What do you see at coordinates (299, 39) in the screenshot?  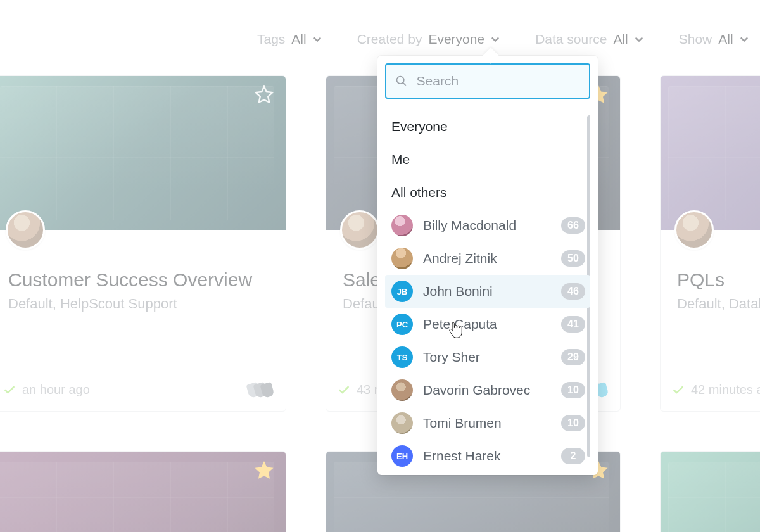 I see `filter-tags-value: All` at bounding box center [299, 39].